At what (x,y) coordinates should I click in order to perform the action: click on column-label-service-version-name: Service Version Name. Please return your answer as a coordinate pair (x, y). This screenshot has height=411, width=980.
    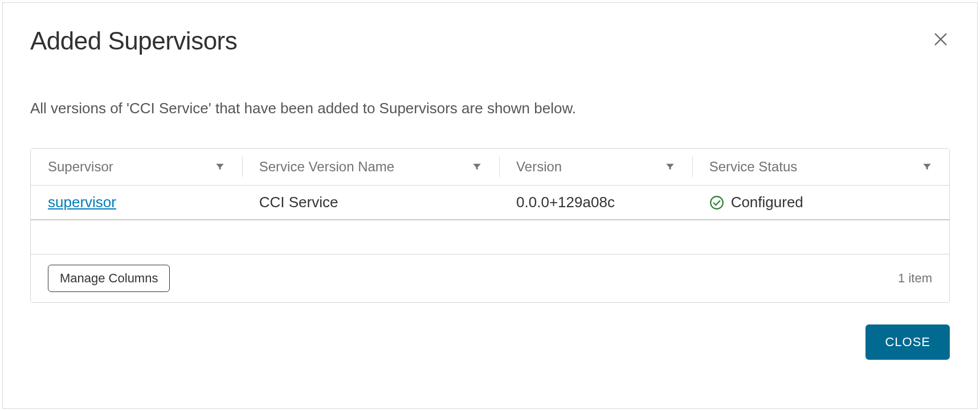
    Looking at the image, I should click on (327, 167).